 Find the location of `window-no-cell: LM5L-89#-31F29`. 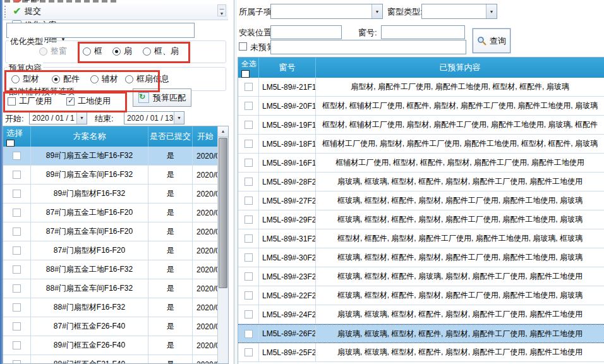

window-no-cell: LM5L-89#-31F29 is located at coordinates (287, 239).